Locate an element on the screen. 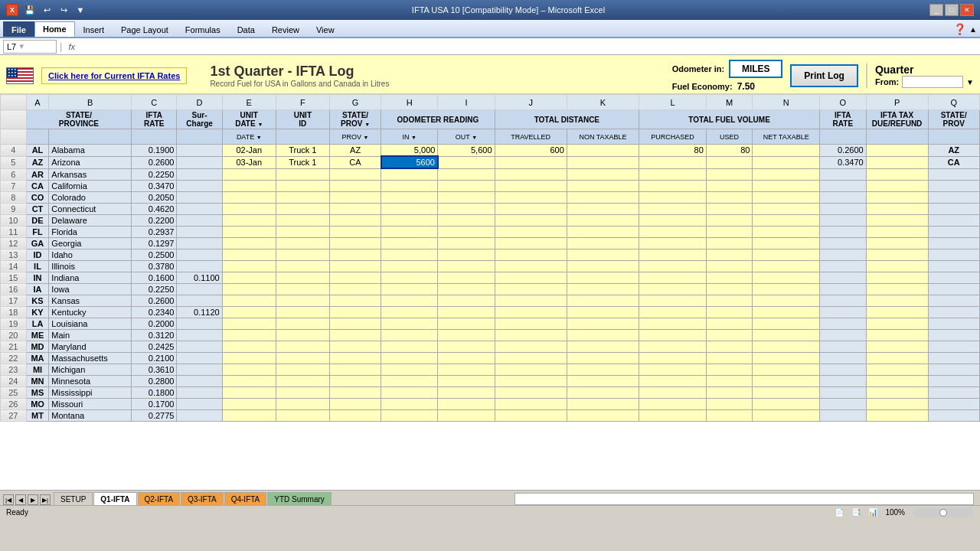  state-name: Illinois is located at coordinates (90, 266).